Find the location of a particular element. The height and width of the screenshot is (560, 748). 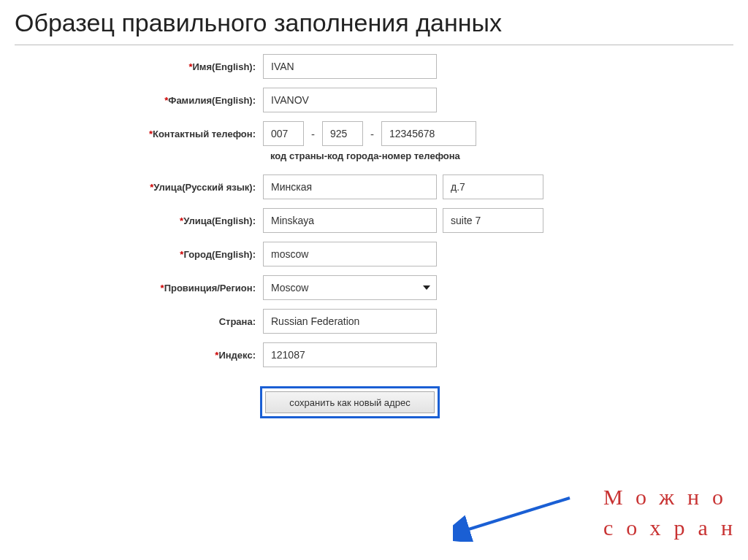

phone-country-code-input is located at coordinates (283, 134).